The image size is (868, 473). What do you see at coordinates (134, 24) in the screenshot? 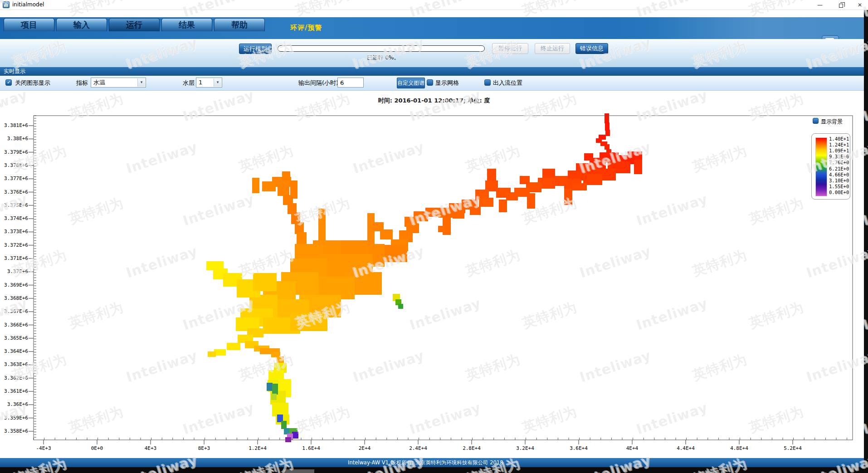
I see `tab-3: 运行` at bounding box center [134, 24].